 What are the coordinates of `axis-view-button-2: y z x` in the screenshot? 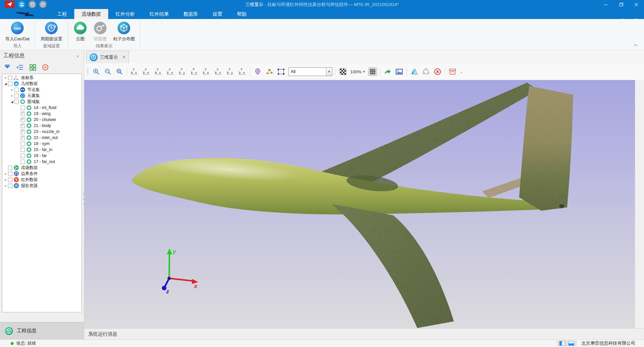 It's located at (147, 72).